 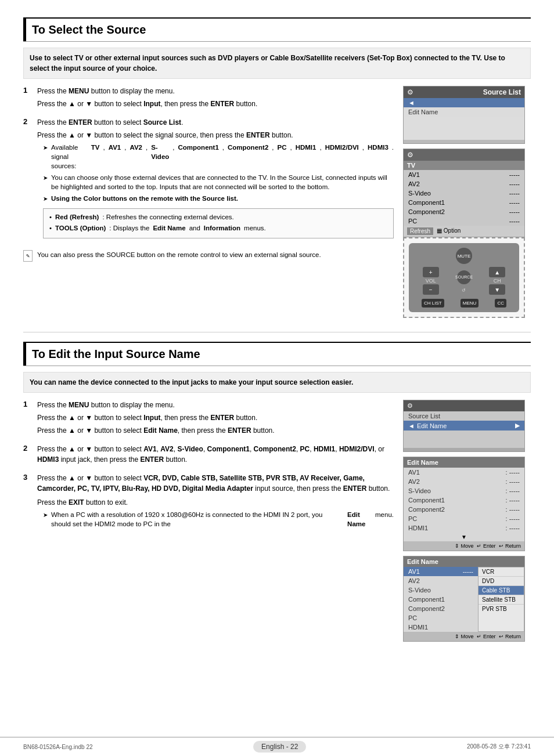 I want to click on screen-sl-item-edit: Edit Name, so click(x=464, y=112).